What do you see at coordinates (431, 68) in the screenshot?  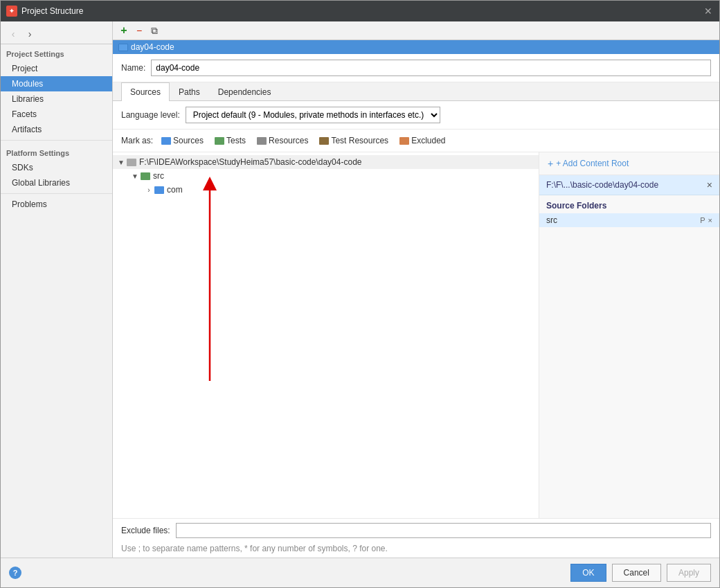 I see `name-input` at bounding box center [431, 68].